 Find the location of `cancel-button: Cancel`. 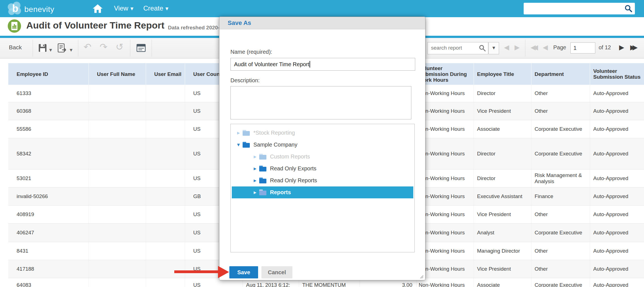

cancel-button: Cancel is located at coordinates (277, 272).